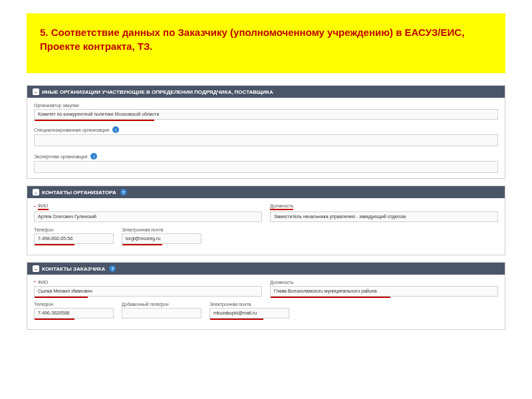 The image size is (532, 399). I want to click on panel-body: *ФИО Артем Олегович Гулинский Должность …, so click(266, 226).